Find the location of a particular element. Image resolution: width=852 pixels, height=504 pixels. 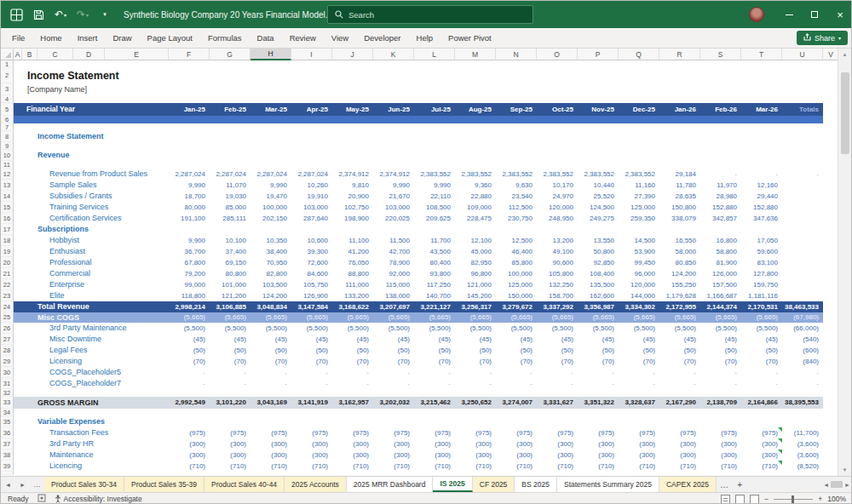

cell-T39: (710) is located at coordinates (762, 467).